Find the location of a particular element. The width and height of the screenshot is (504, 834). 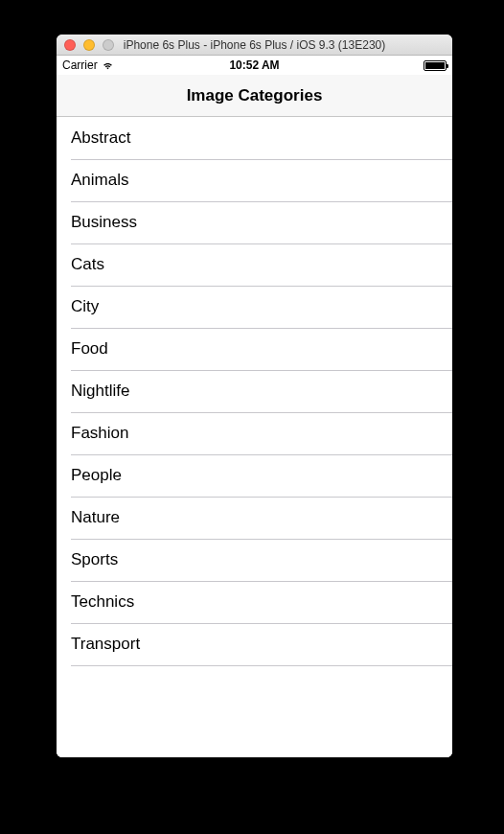

close-icon is located at coordinates (70, 45).